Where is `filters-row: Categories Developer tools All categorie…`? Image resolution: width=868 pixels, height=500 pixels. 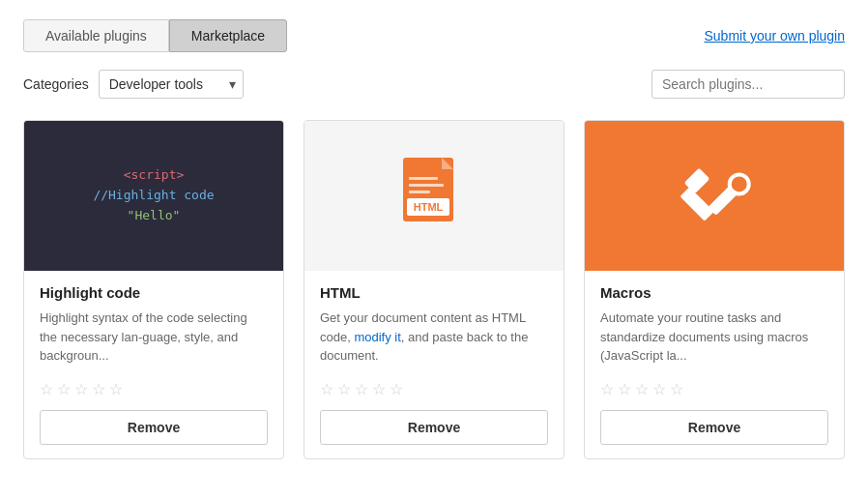 filters-row: Categories Developer tools All categorie… is located at coordinates (434, 84).